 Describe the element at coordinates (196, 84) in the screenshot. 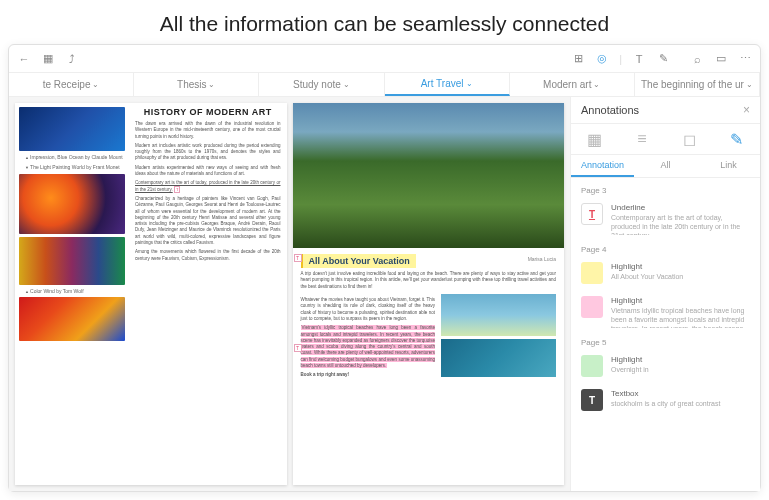

I see `tab-thesis: Thesis⌄` at that location.